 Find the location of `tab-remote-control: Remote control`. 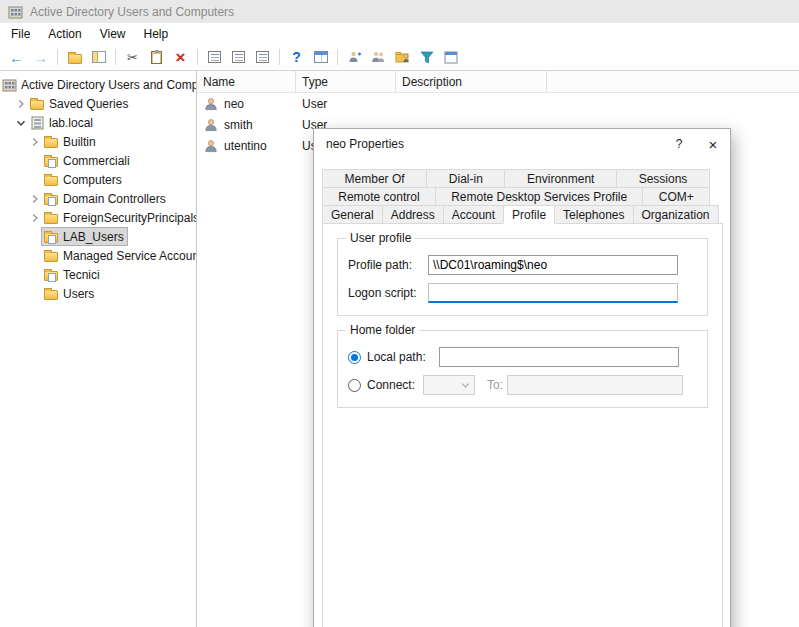

tab-remote-control: Remote control is located at coordinates (379, 196).